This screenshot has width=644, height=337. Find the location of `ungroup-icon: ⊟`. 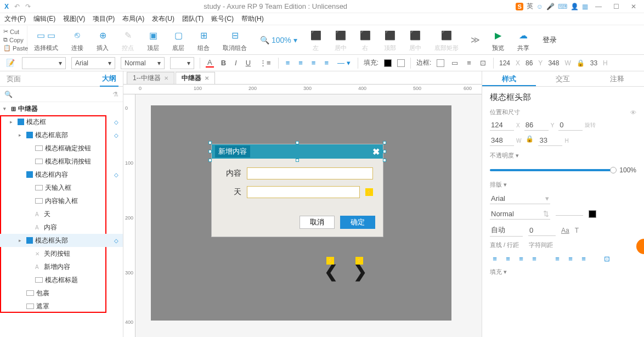

ungroup-icon: ⊟ is located at coordinates (235, 35).